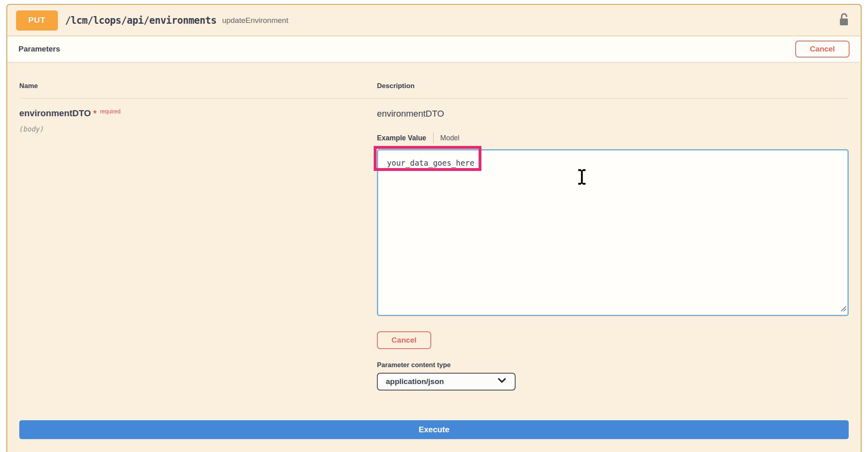  What do you see at coordinates (415, 382) in the screenshot?
I see `content-type-selected-value: application/json` at bounding box center [415, 382].